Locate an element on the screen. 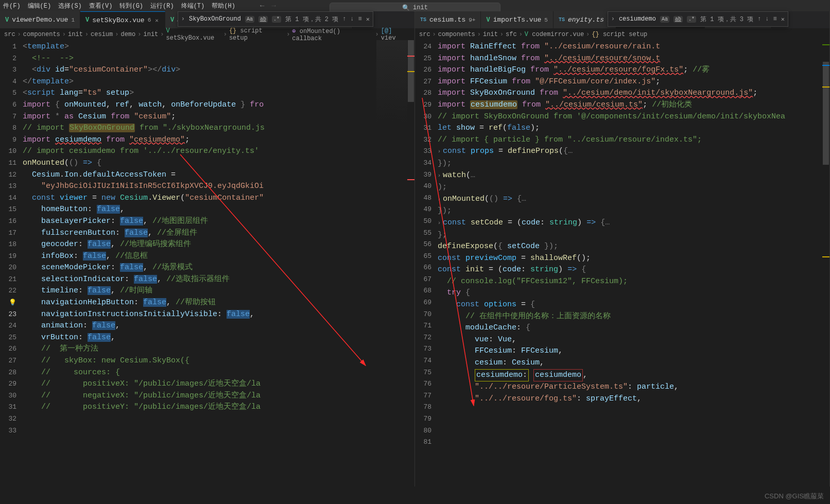 The image size is (830, 504). nav-forward: → is located at coordinates (273, 6).